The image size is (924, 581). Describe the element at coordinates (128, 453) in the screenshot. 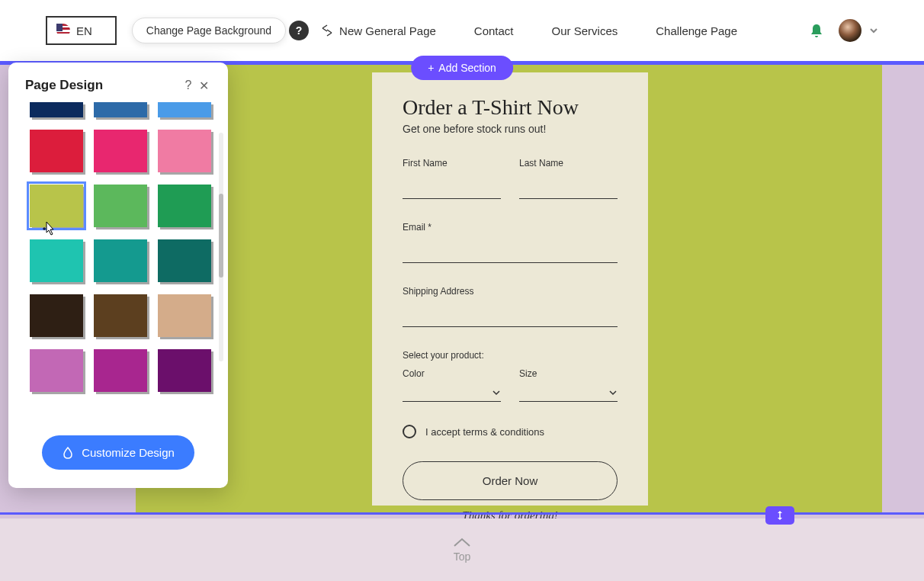

I see `customize-label: Customize Design` at that location.